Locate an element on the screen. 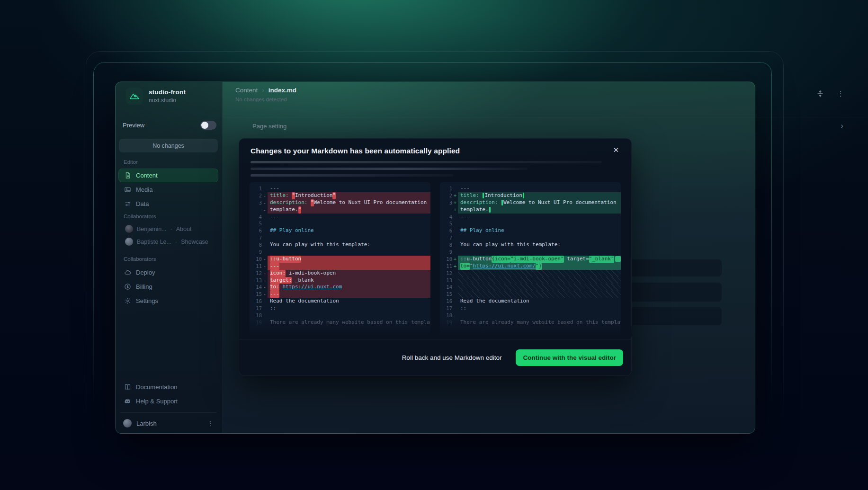  sidebar-item-label: Documentation is located at coordinates (156, 387).